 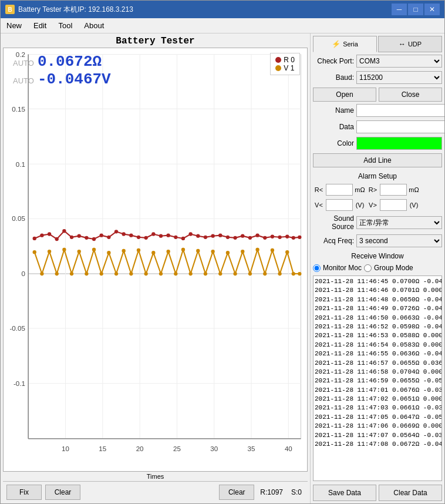 What do you see at coordinates (399, 61) in the screenshot?
I see `check-port-select: COM3` at bounding box center [399, 61].